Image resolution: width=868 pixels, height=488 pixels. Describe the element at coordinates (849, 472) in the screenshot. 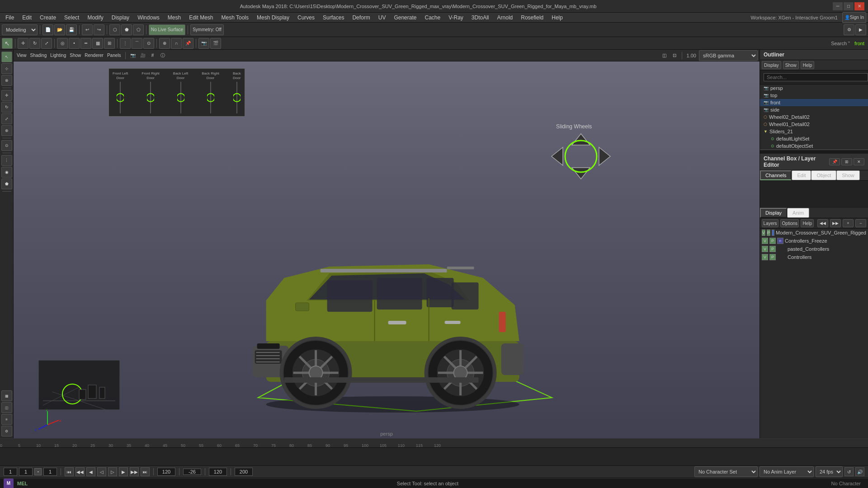

I see `pb-loop-button: ↺` at that location.